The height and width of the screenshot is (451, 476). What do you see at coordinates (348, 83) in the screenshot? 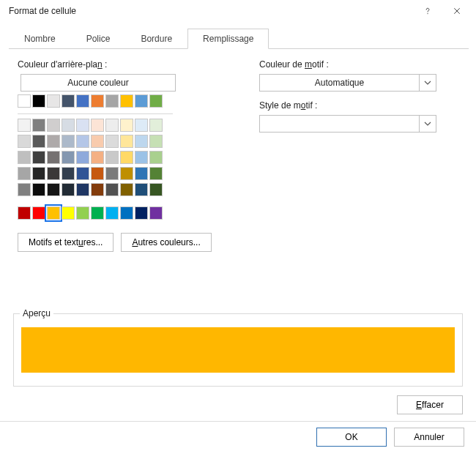
I see `pattern-color-combo: Automatique` at bounding box center [348, 83].